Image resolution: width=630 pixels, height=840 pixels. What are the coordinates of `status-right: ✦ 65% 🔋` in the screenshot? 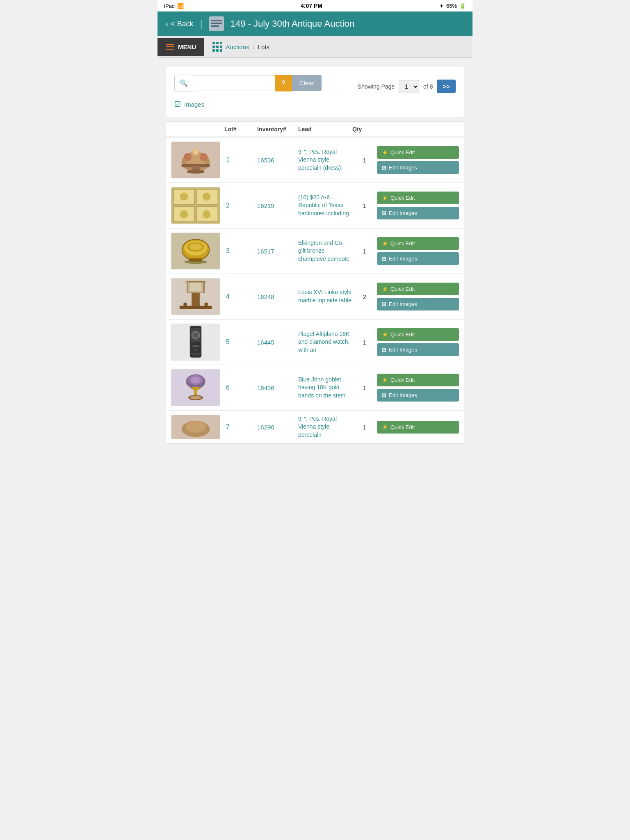 It's located at (453, 6).